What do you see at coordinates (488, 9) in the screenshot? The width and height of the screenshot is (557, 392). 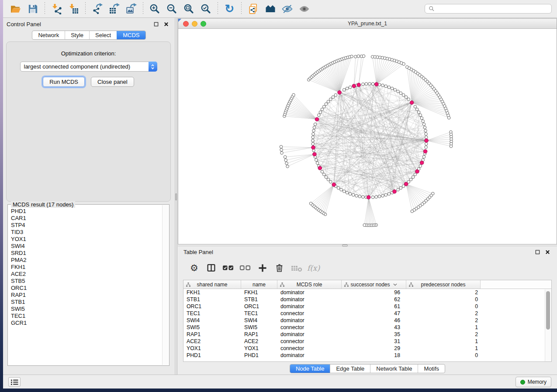 I see `search-box` at bounding box center [488, 9].